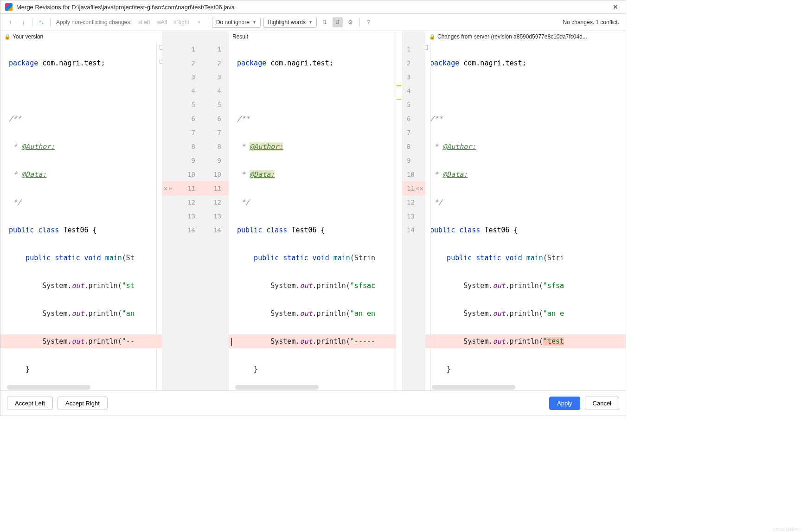 The height and width of the screenshot is (532, 801). I want to click on result-editor: package com.nagri.test; /** * @Author: *…, so click(312, 216).